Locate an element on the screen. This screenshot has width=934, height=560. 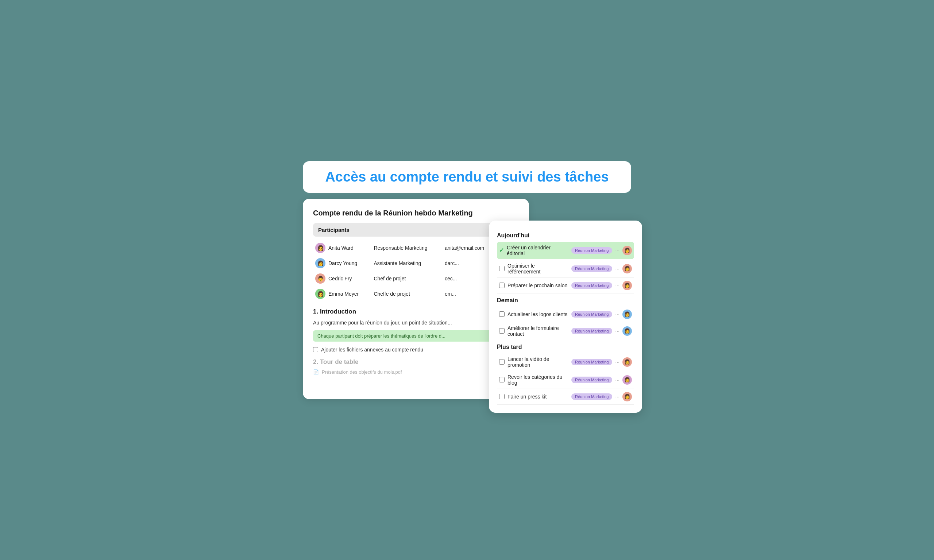
task-row: Préparer le prochain salon Réunion Marke… is located at coordinates (566, 286).